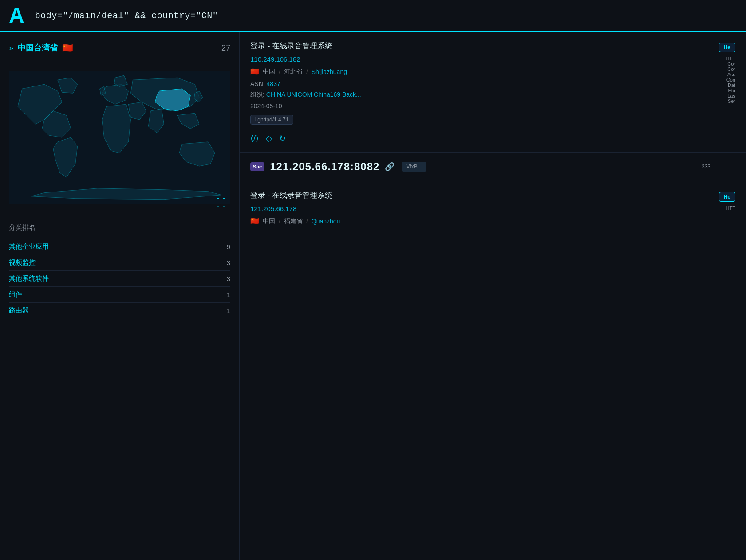  Describe the element at coordinates (16, 294) in the screenshot. I see `category-label: 组件` at that location.